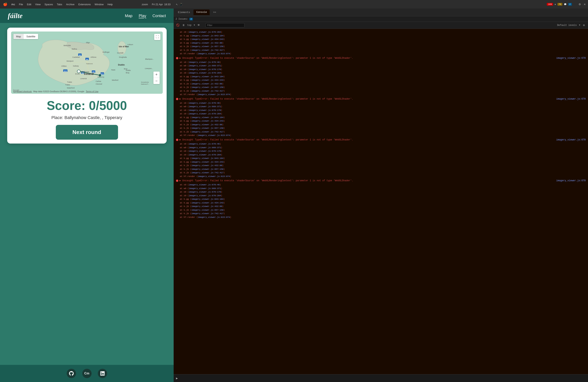 This screenshot has height=382, width=588. Describe the element at coordinates (78, 74) in the screenshot. I see `svg-text: Ennis` at that location.